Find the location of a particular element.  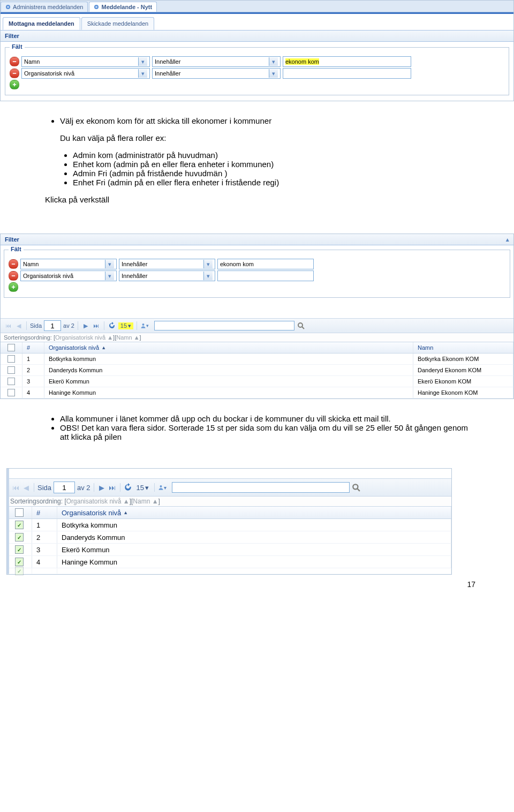

grid-header: # Organisatorisk nivå▲ is located at coordinates (229, 513).